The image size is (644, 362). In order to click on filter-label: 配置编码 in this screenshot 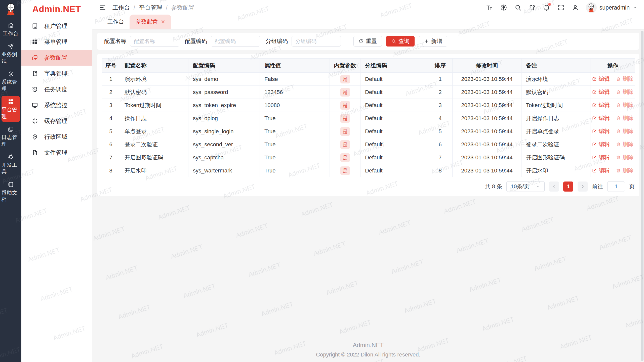, I will do `click(196, 41)`.